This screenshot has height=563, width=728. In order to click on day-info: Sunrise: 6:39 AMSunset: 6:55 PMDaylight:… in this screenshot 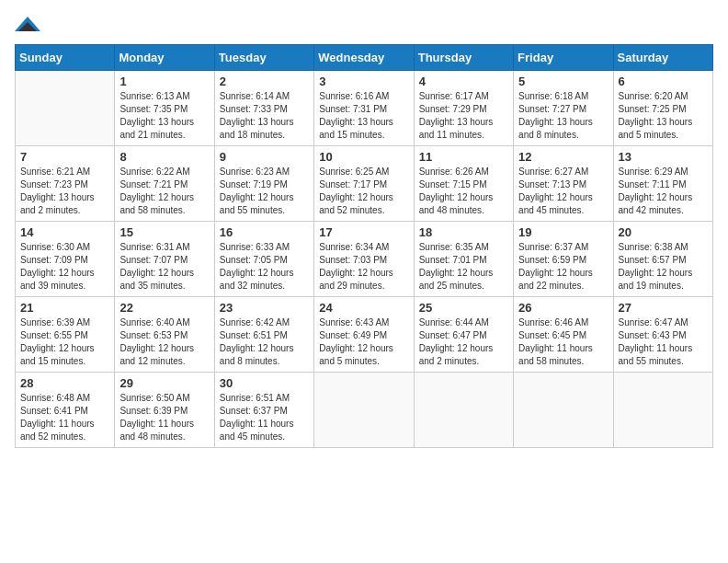, I will do `click(64, 342)`.